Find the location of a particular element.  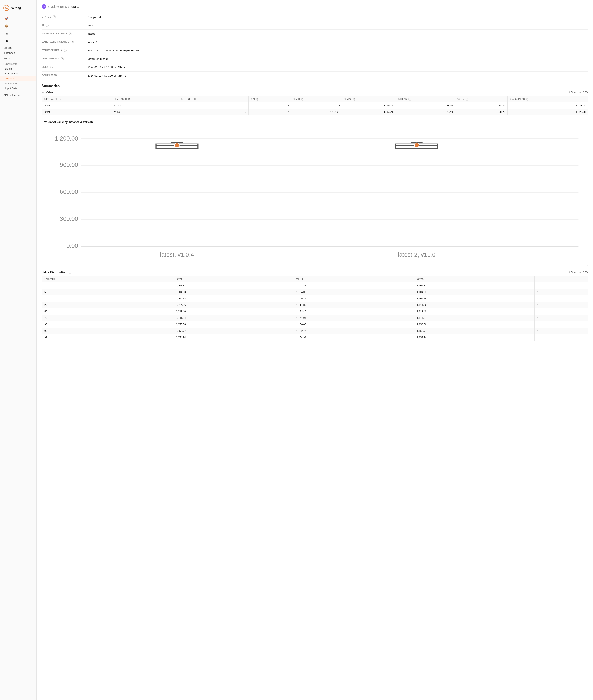

sidebar-icon-box: 📦 is located at coordinates (7, 26).